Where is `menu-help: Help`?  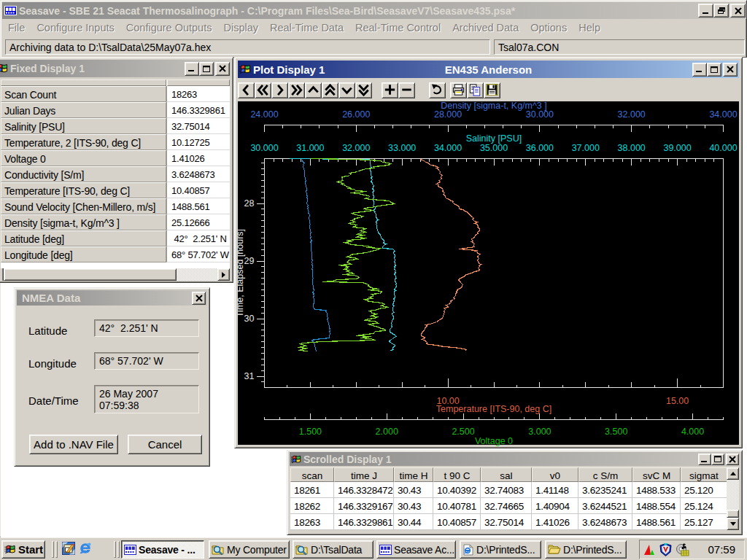 menu-help: Help is located at coordinates (589, 28).